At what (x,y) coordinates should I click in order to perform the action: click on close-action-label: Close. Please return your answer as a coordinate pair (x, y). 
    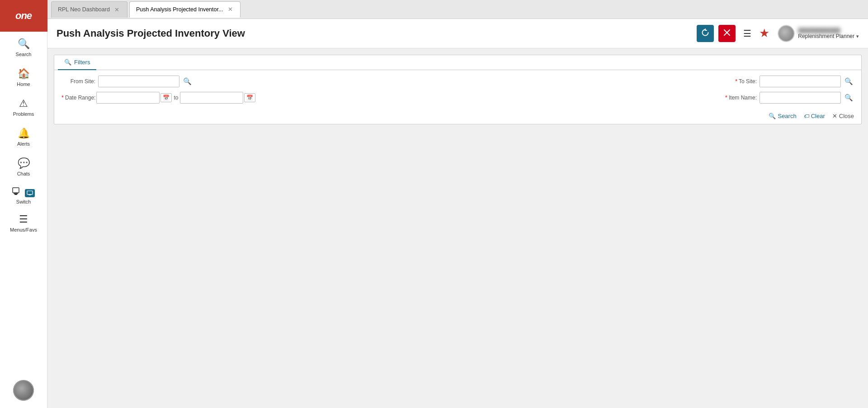
    Looking at the image, I should click on (846, 116).